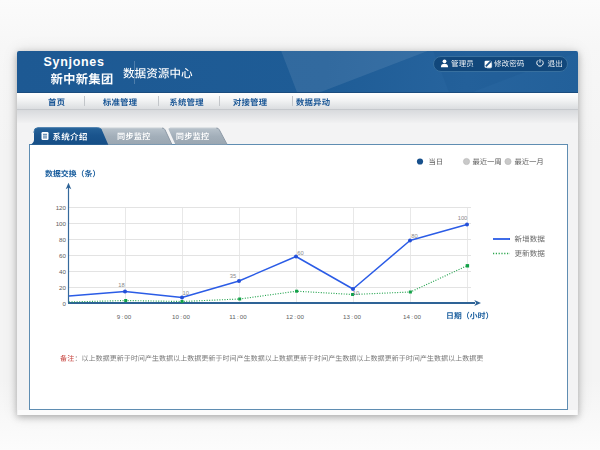 The image size is (600, 450). What do you see at coordinates (62, 208) in the screenshot?
I see `svg-text: 120` at bounding box center [62, 208].